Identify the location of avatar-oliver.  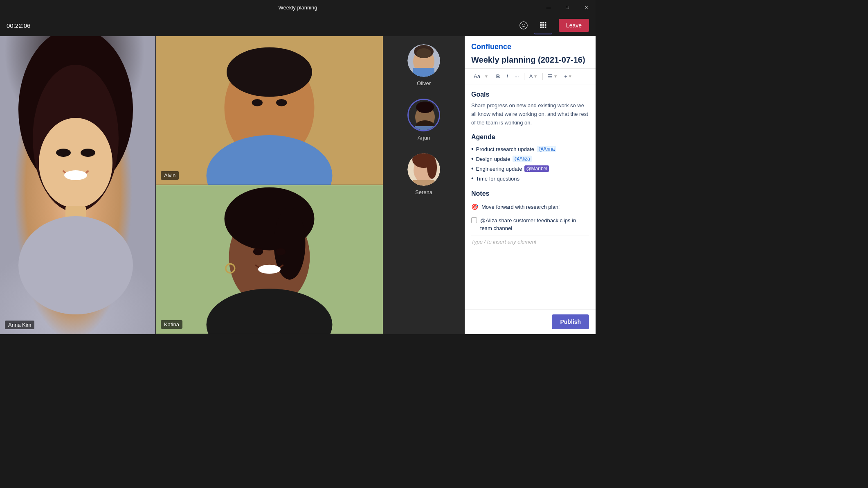
(424, 61).